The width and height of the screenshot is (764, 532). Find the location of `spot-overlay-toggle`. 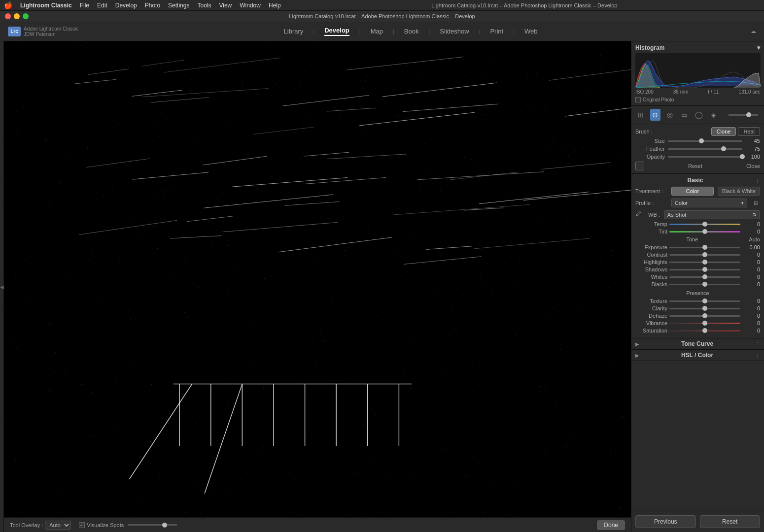

spot-overlay-toggle is located at coordinates (640, 166).